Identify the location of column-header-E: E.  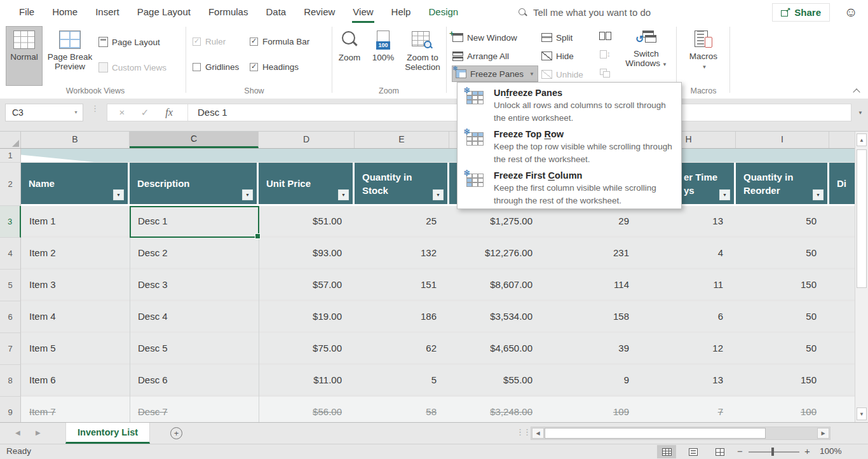
(402, 140).